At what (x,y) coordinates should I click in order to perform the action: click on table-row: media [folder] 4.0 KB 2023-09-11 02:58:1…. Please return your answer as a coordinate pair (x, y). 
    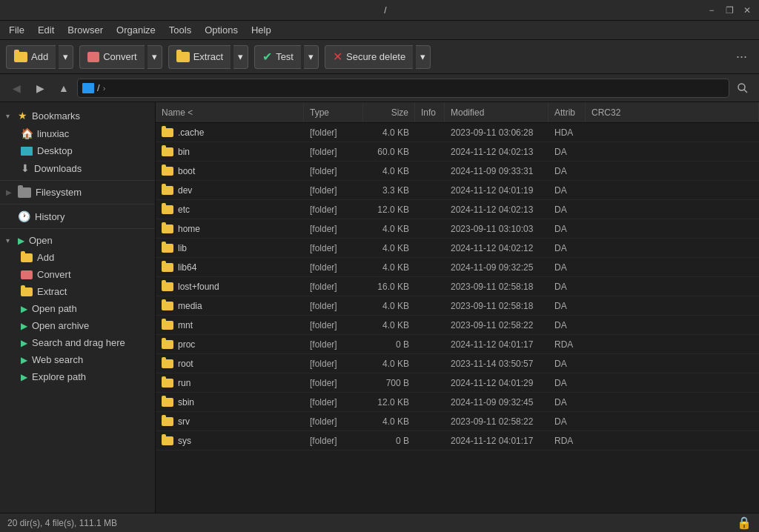
    Looking at the image, I should click on (457, 306).